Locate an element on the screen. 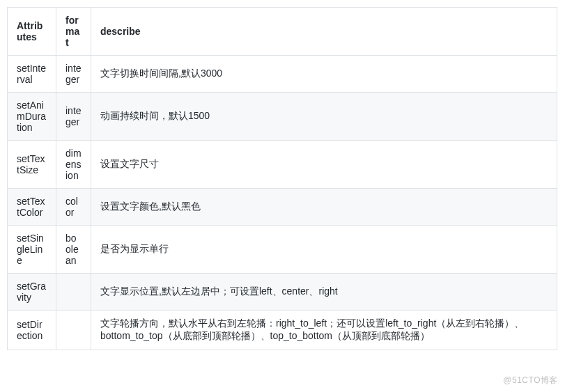  cell-describe: 文字轮播方向，默认水平从右到左轮播：right_to_left；还可以设置lef… is located at coordinates (325, 330).